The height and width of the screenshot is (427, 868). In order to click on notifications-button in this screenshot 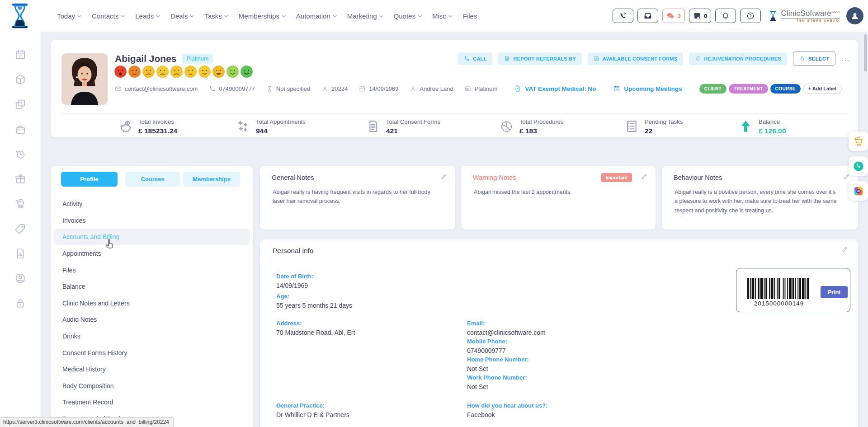, I will do `click(726, 16)`.